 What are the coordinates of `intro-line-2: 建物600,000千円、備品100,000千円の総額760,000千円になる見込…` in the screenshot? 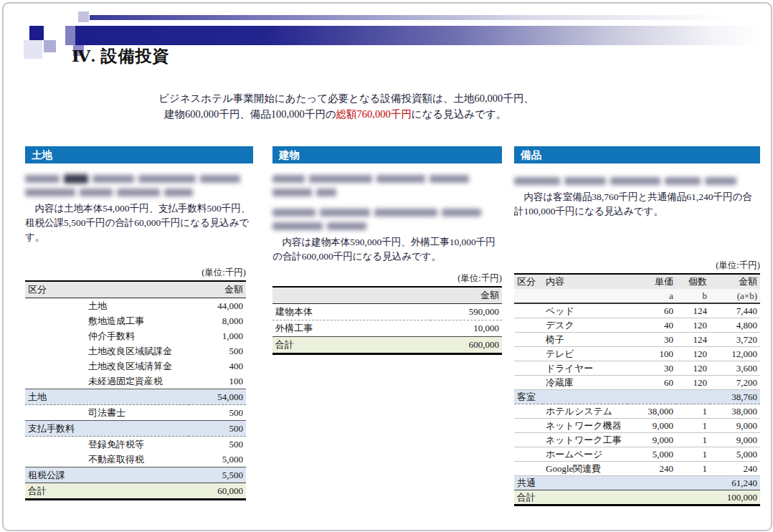 It's located at (392, 114).